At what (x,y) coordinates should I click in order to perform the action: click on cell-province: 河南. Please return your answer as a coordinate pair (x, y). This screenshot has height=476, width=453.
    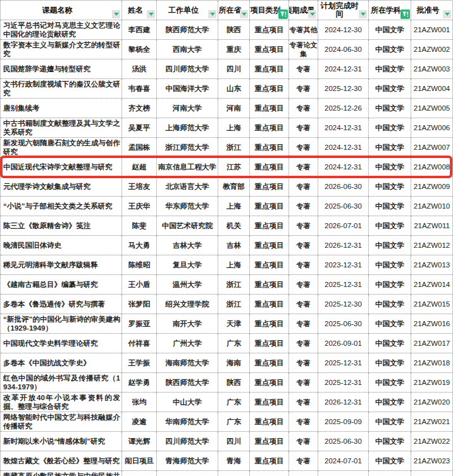
    Looking at the image, I should click on (234, 108).